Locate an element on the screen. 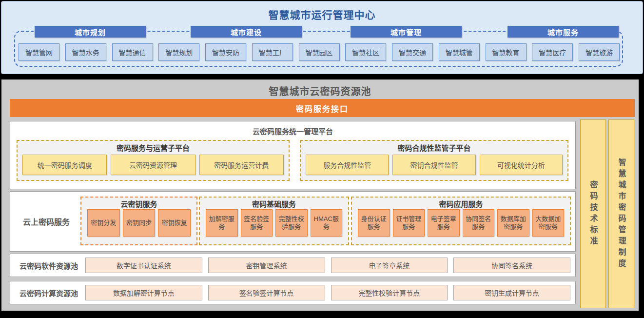  smart-app-box: 智慧医疗 is located at coordinates (552, 52).